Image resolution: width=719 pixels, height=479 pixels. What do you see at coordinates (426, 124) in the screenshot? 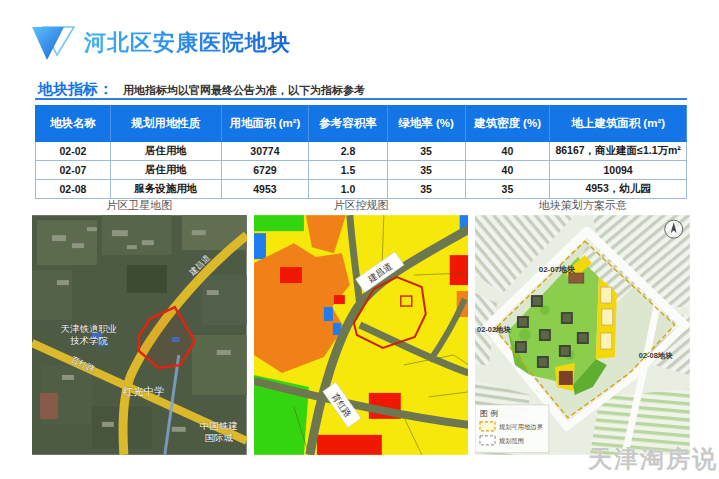
I see `col-header-green: 绿地率 (%)` at bounding box center [426, 124].